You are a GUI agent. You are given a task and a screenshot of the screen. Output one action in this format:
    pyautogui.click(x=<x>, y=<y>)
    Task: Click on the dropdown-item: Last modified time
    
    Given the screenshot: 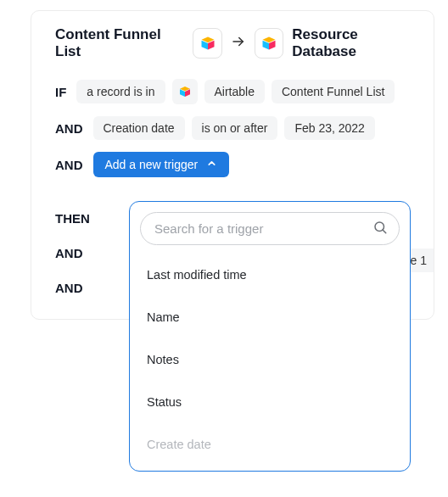 What is the action you would take?
    pyautogui.click(x=270, y=275)
    